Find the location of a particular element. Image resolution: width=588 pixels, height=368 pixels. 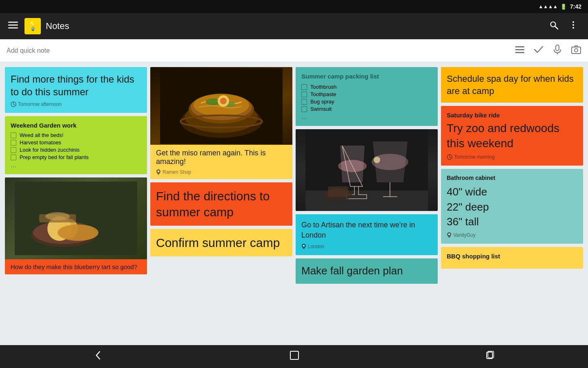

checklist-item: Toothbrush is located at coordinates (367, 87).